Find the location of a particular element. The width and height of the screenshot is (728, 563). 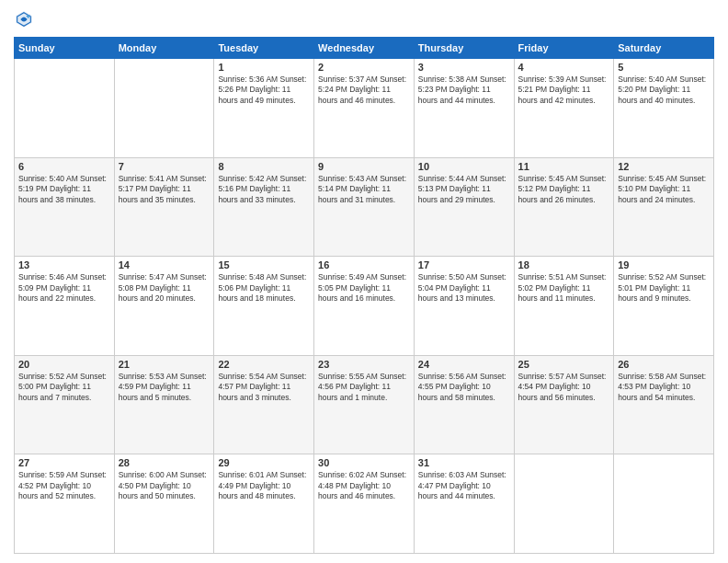

cell-day-number: 27 is located at coordinates (64, 463).